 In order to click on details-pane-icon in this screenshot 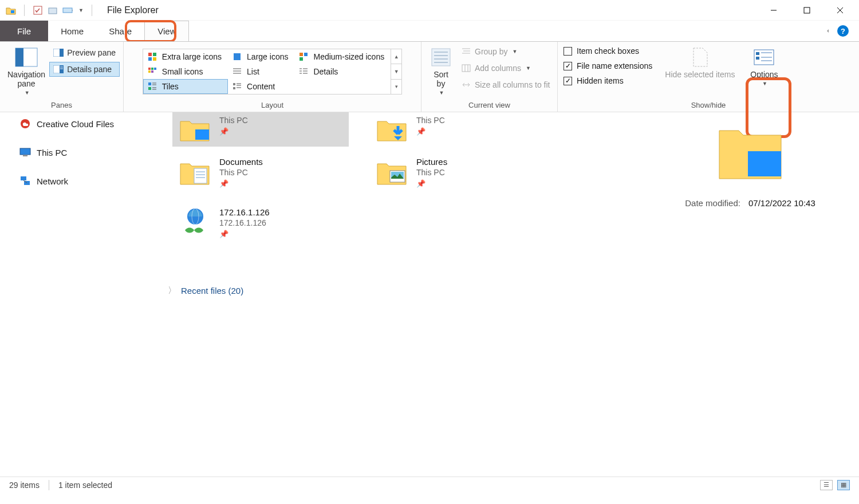, I will do `click(58, 69)`.